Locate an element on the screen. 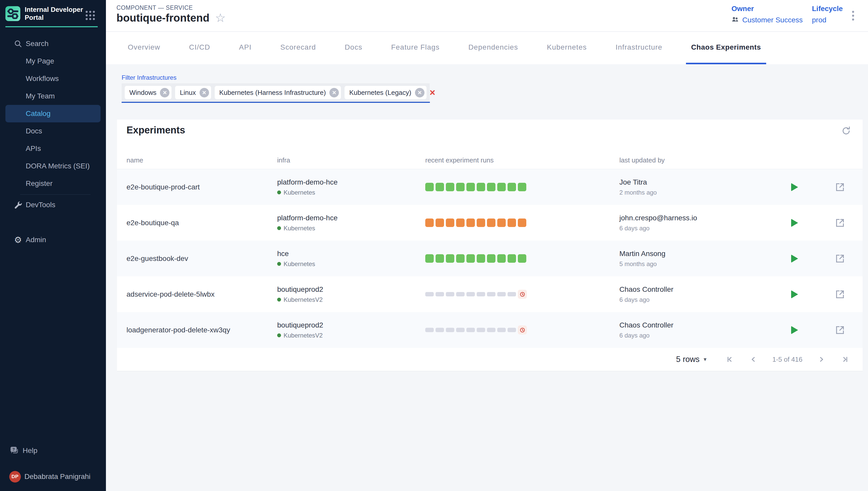  updated-by-time: 6 days ago is located at coordinates (702, 335).